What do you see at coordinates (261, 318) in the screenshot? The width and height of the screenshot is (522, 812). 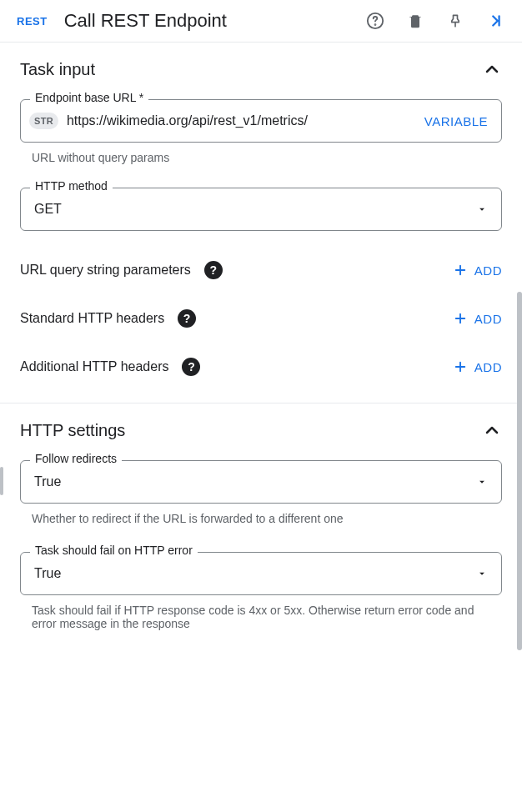 I see `standard-headers-row: Standard HTTP headers ? ADD` at bounding box center [261, 318].